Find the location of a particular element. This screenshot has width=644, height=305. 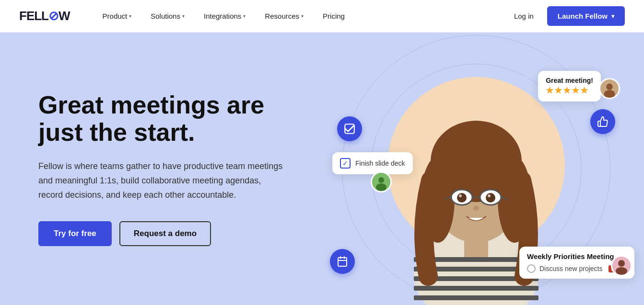

nav-item-product: Product ▾ is located at coordinates (117, 16).